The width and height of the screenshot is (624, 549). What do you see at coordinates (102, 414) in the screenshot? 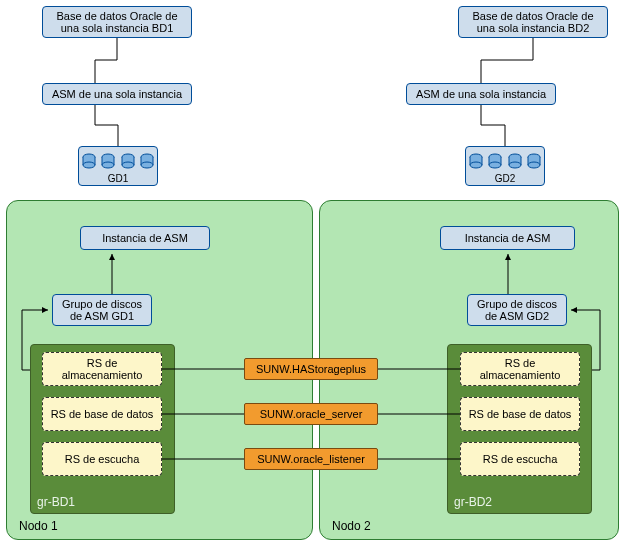
I see `rs-db-label-1: RS de base de datos` at bounding box center [102, 414].